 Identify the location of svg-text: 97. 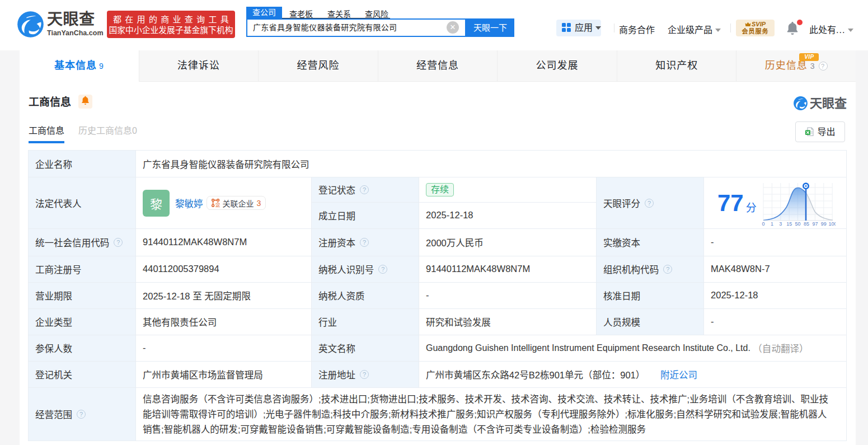
(815, 224).